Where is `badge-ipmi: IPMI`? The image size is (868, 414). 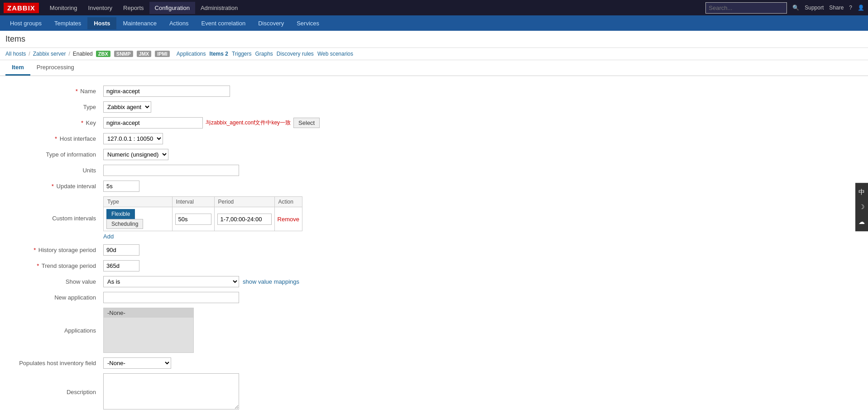 badge-ipmi: IPMI is located at coordinates (162, 54).